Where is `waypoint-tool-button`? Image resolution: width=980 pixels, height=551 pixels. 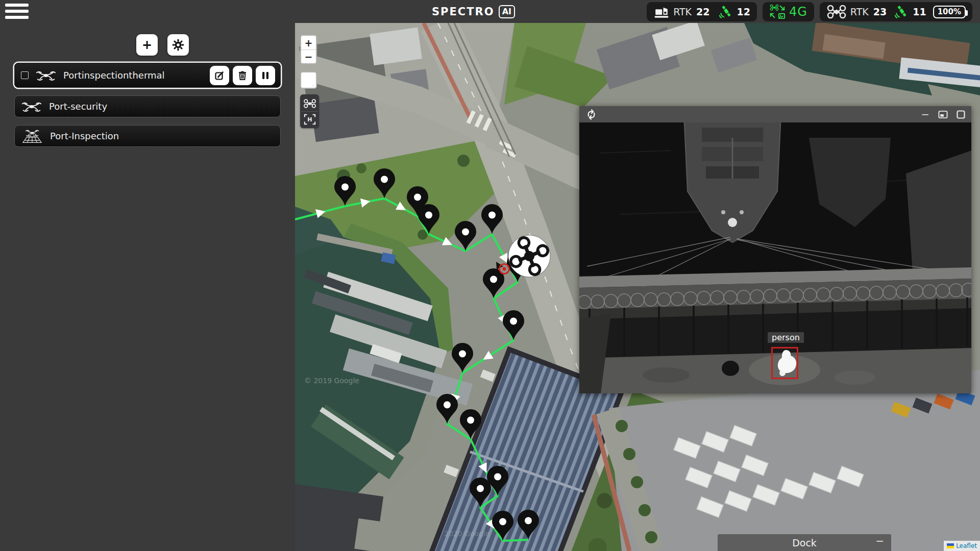 waypoint-tool-button is located at coordinates (308, 80).